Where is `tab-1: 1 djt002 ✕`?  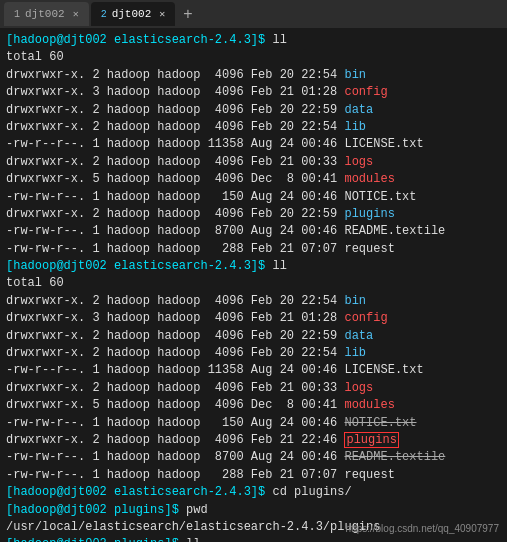 tab-1: 1 djt002 ✕ is located at coordinates (46, 14).